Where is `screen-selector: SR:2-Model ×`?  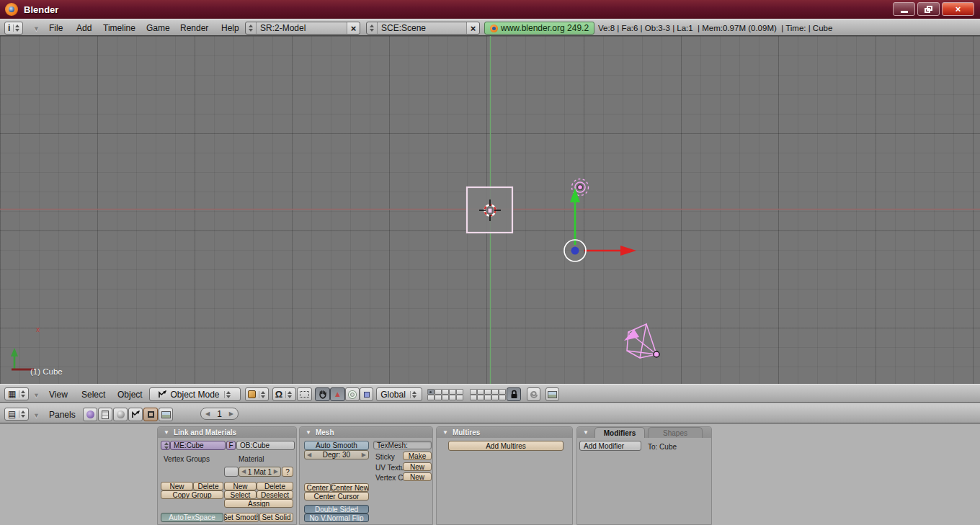 screen-selector: SR:2-Model × is located at coordinates (303, 28).